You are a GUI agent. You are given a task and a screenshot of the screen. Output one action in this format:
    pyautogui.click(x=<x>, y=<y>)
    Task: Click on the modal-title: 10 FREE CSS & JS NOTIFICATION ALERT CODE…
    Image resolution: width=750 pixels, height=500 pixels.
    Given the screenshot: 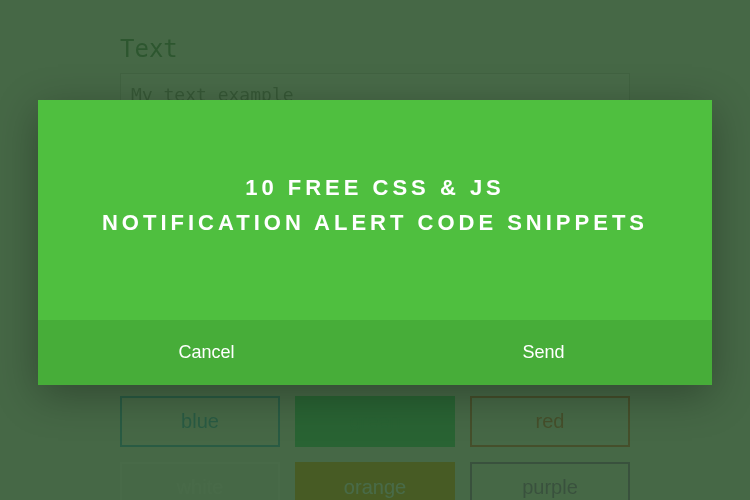 What is the action you would take?
    pyautogui.click(x=375, y=205)
    